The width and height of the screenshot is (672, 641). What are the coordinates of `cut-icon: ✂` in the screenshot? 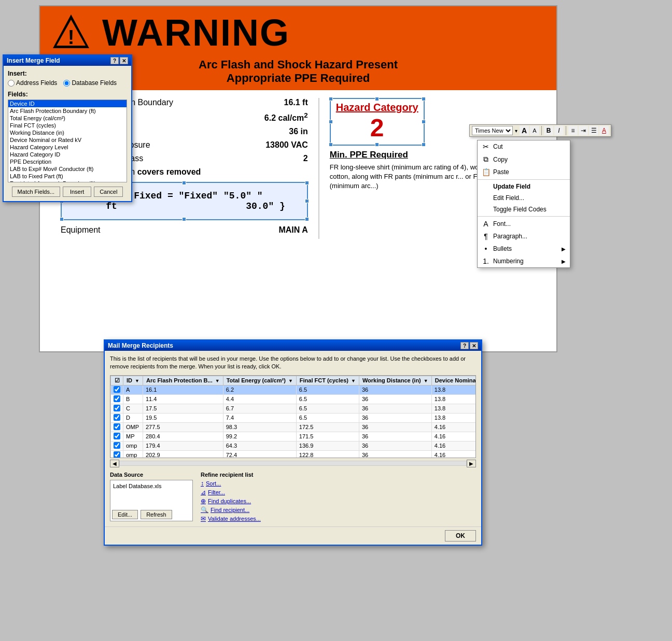 It's located at (486, 147).